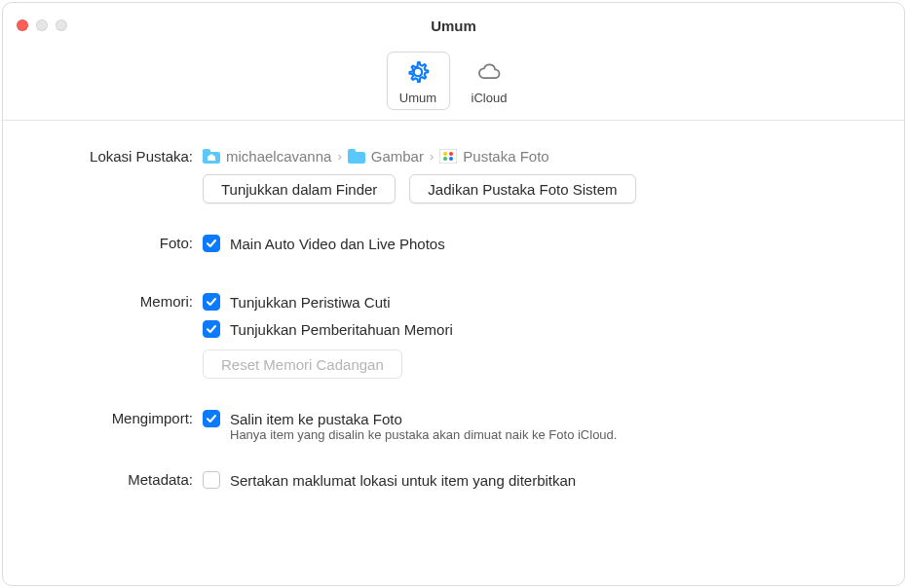 The image size is (907, 588). Describe the element at coordinates (123, 419) in the screenshot. I see `label-importing: Mengimport:` at that location.